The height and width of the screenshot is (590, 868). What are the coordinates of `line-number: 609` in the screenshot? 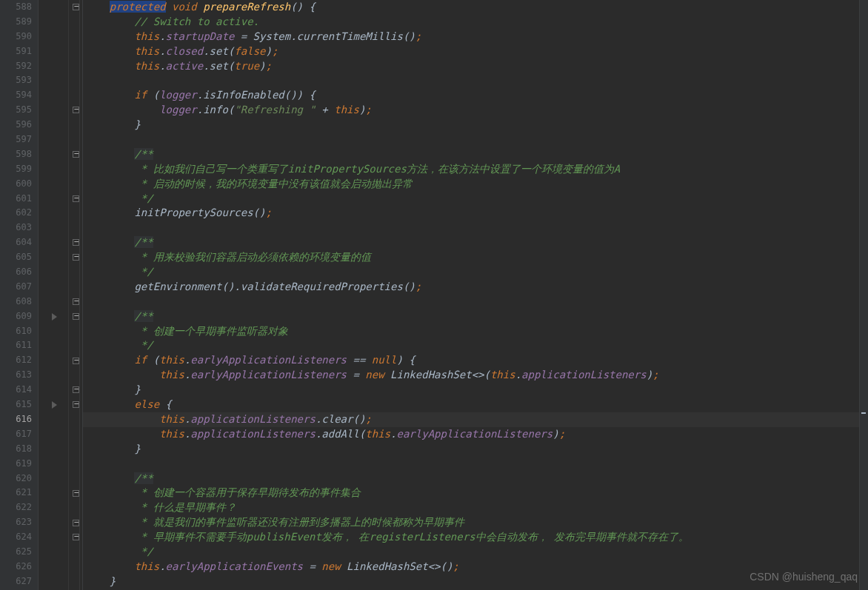 It's located at (16, 317).